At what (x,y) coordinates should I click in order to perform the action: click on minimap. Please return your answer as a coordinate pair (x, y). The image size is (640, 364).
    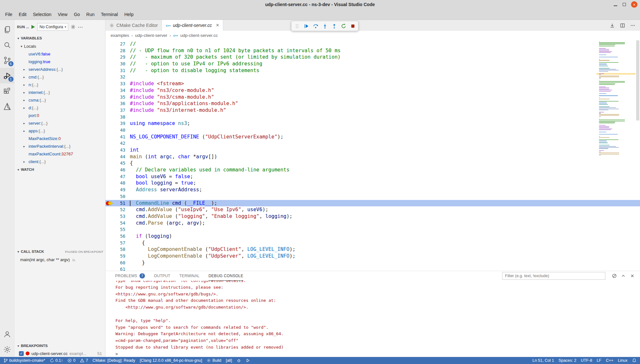
    Looking at the image, I should click on (616, 82).